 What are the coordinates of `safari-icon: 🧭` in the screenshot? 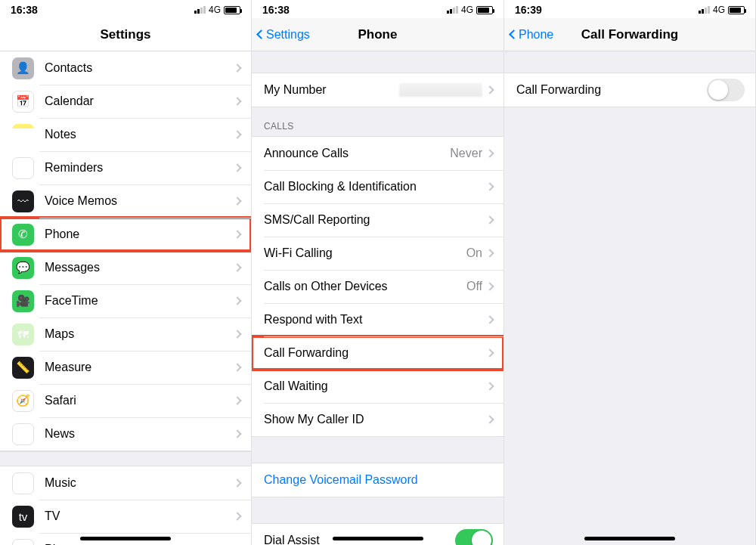 It's located at (23, 401).